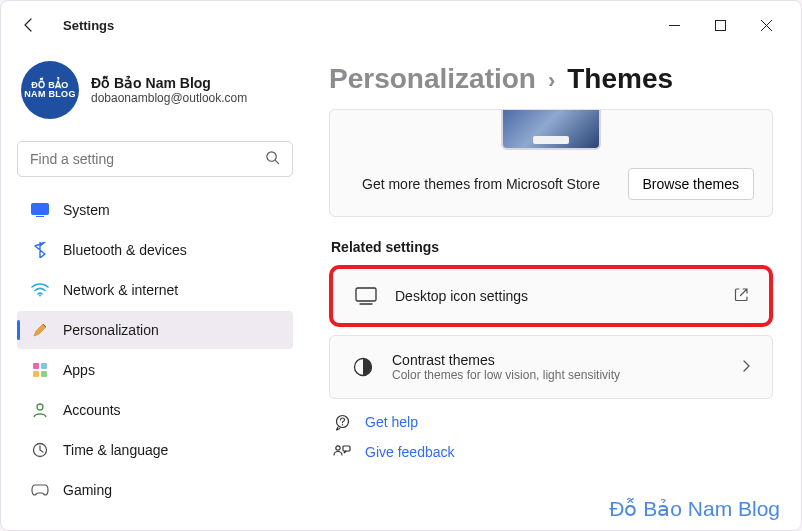  What do you see at coordinates (620, 79) in the screenshot?
I see `breadcrumb-current: Themes` at bounding box center [620, 79].